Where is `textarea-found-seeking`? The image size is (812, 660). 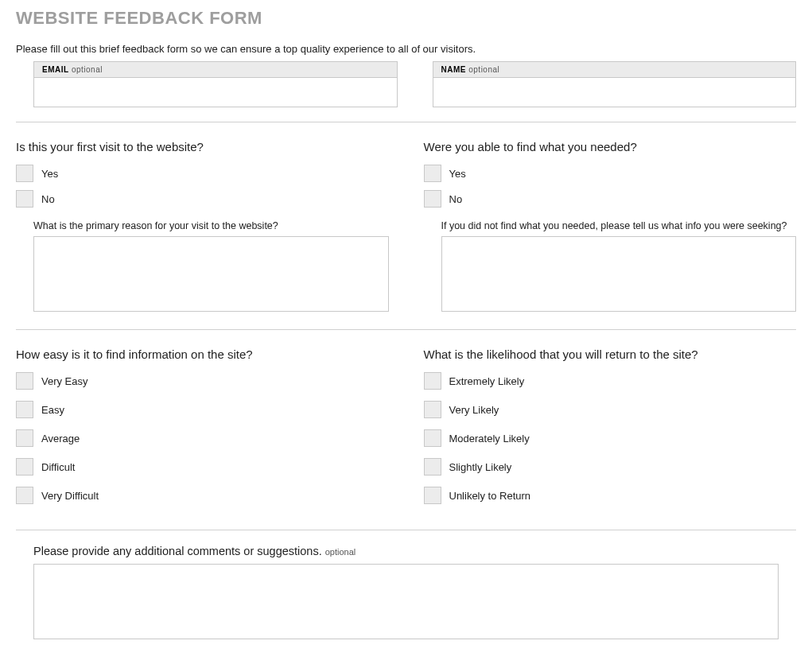
textarea-found-seeking is located at coordinates (619, 274).